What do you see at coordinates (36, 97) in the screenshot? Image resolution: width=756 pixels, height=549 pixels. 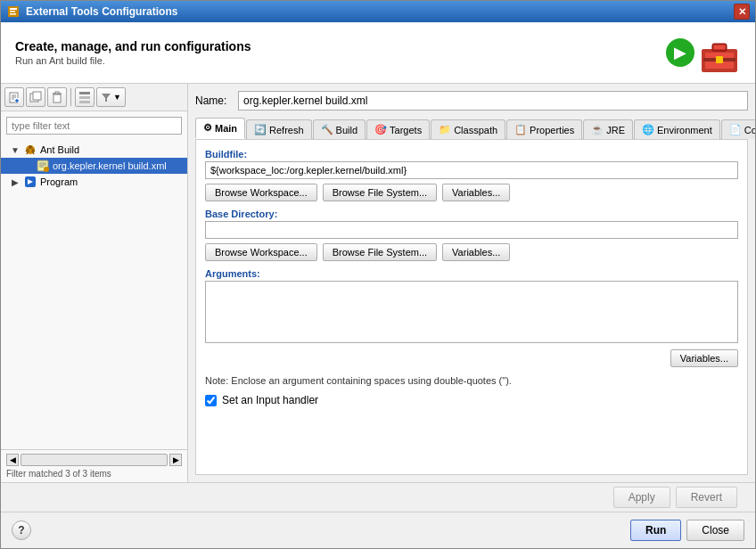 I see `duplicate-button` at bounding box center [36, 97].